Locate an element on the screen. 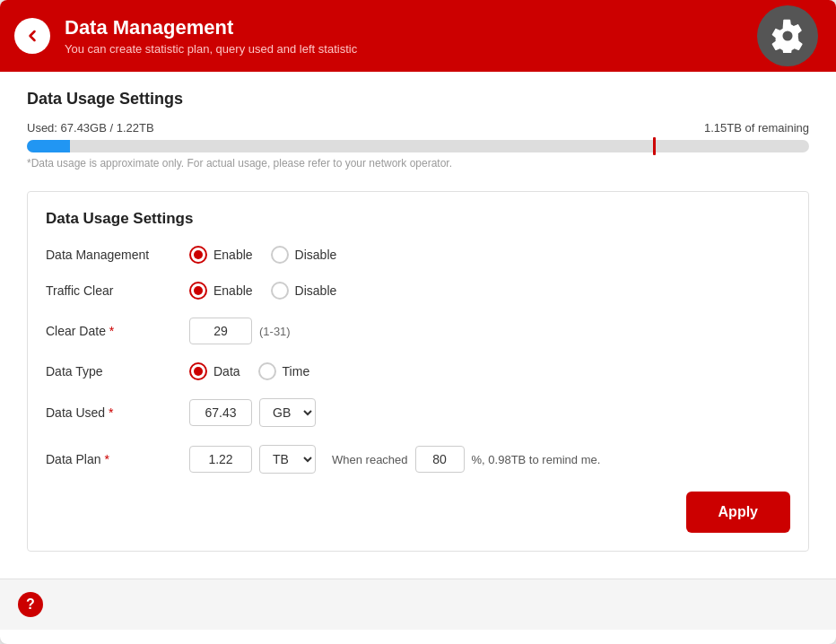 Image resolution: width=836 pixels, height=644 pixels. clear-date-controls: (1-31) is located at coordinates (240, 331).